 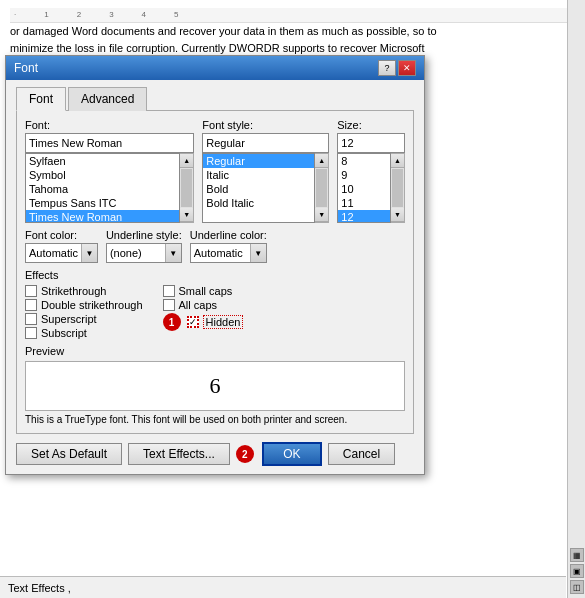 What do you see at coordinates (364, 216) in the screenshot?
I see `list-item-selected: 12` at bounding box center [364, 216].